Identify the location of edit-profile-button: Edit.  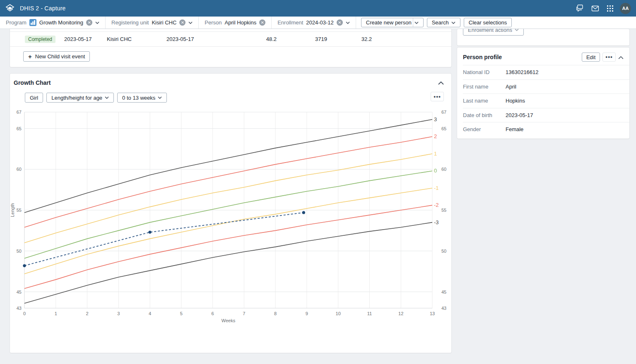
(591, 57).